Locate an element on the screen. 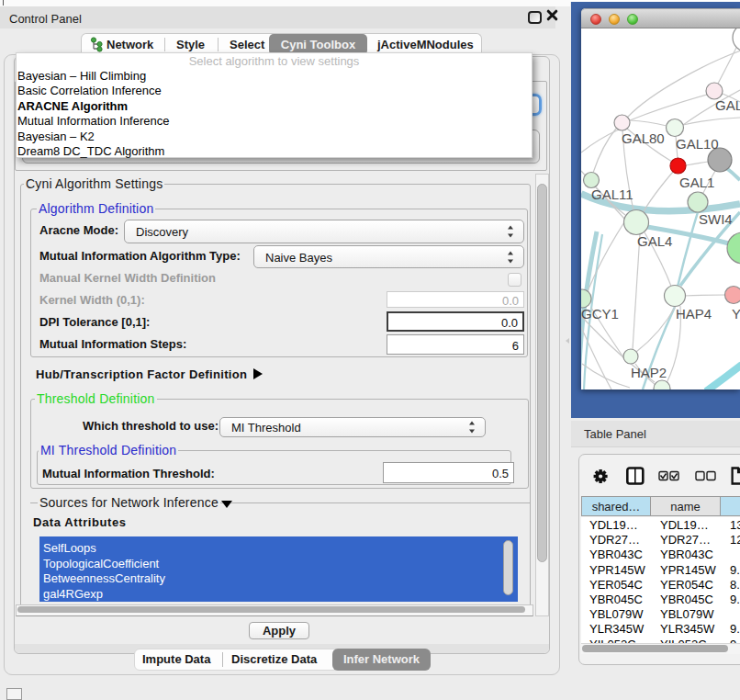 Image resolution: width=740 pixels, height=700 pixels. svg-text: GAL11 is located at coordinates (612, 195).